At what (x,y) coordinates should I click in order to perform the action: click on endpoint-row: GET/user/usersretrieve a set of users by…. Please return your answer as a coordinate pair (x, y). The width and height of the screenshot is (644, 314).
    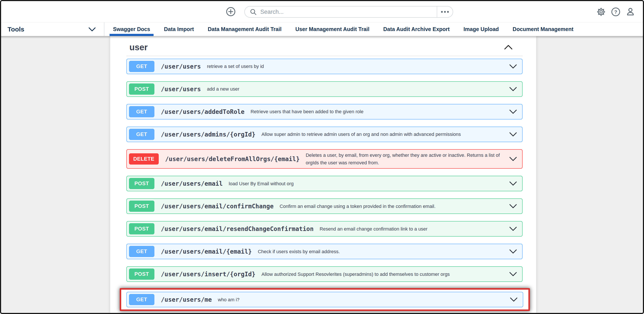
    Looking at the image, I should click on (324, 66).